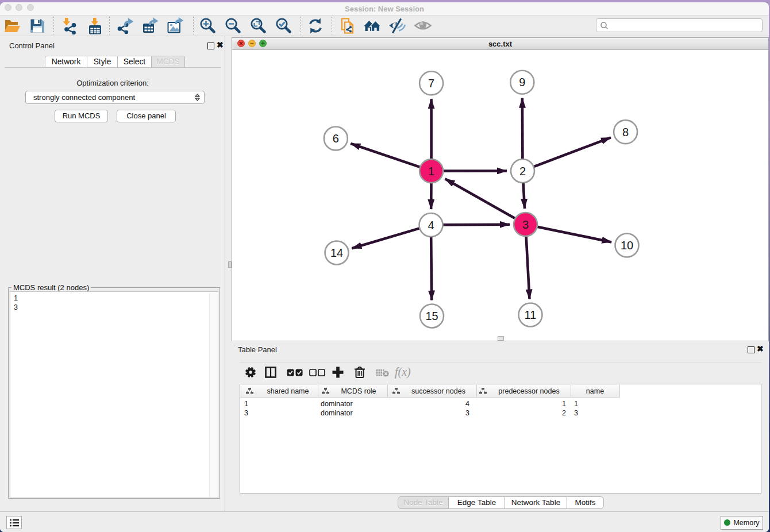 The height and width of the screenshot is (532, 770). What do you see at coordinates (627, 245) in the screenshot?
I see `svg-text: 10` at bounding box center [627, 245].